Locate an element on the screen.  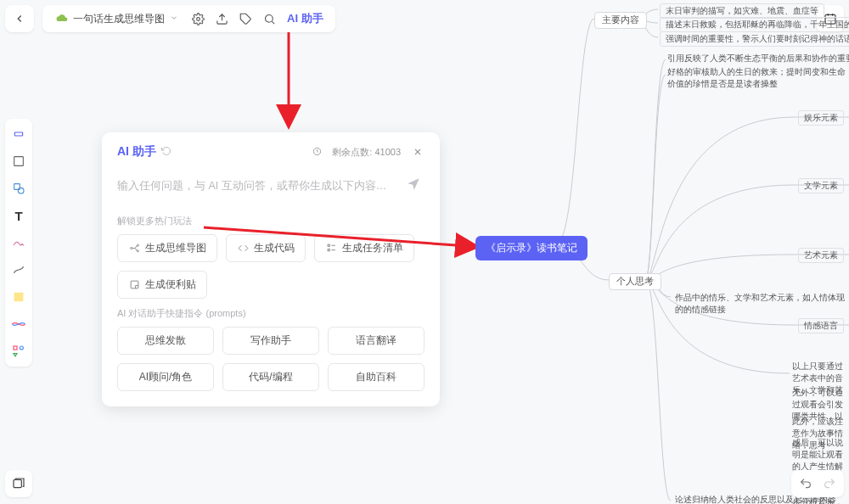
hot-section-label: 解锁更多热门玩法 is located at coordinates (271, 221).